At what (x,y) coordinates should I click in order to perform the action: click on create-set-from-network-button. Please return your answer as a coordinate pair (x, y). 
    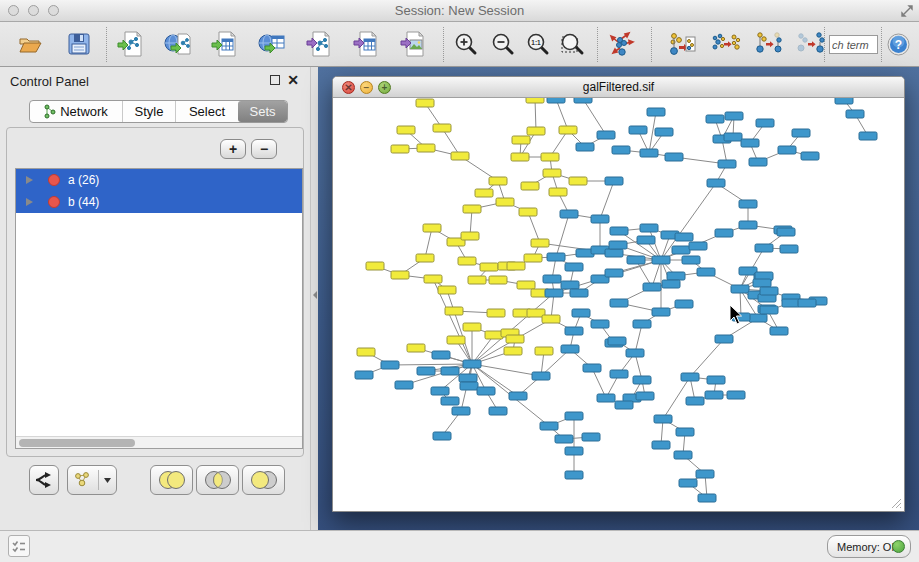
    Looking at the image, I should click on (92, 480).